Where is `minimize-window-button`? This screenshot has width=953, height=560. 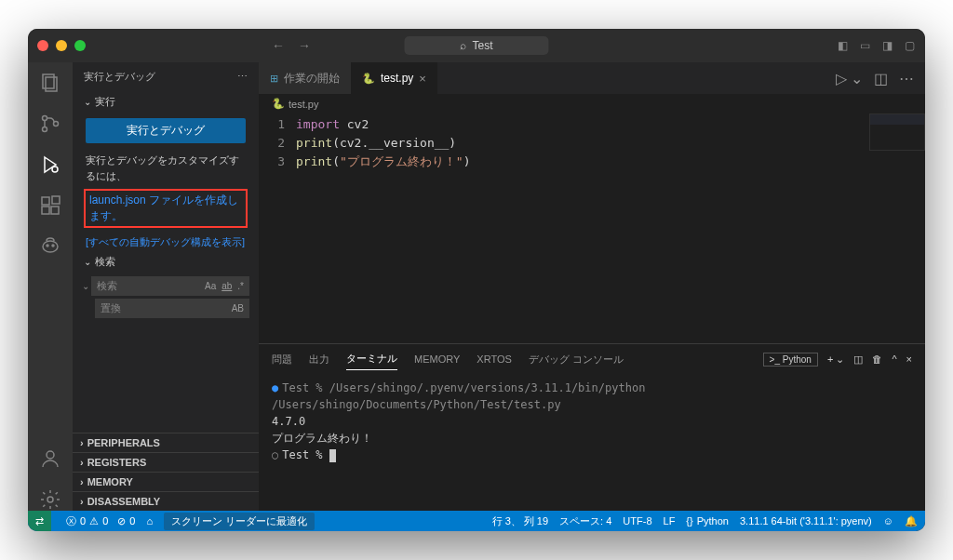
minimize-window-button is located at coordinates (61, 46).